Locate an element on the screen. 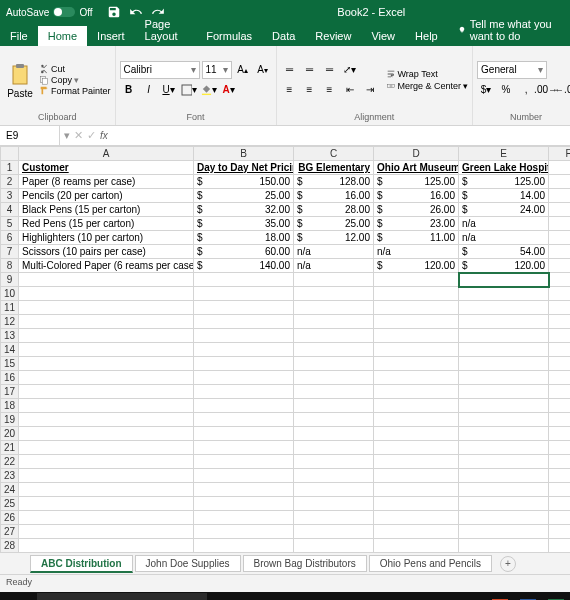 This screenshot has width=570, height=600. increase-decimal-button: .00→ is located at coordinates (546, 90).